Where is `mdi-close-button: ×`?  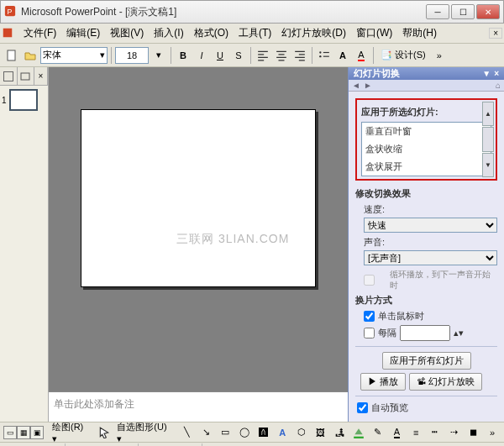
mdi-close-button: × is located at coordinates (496, 34).